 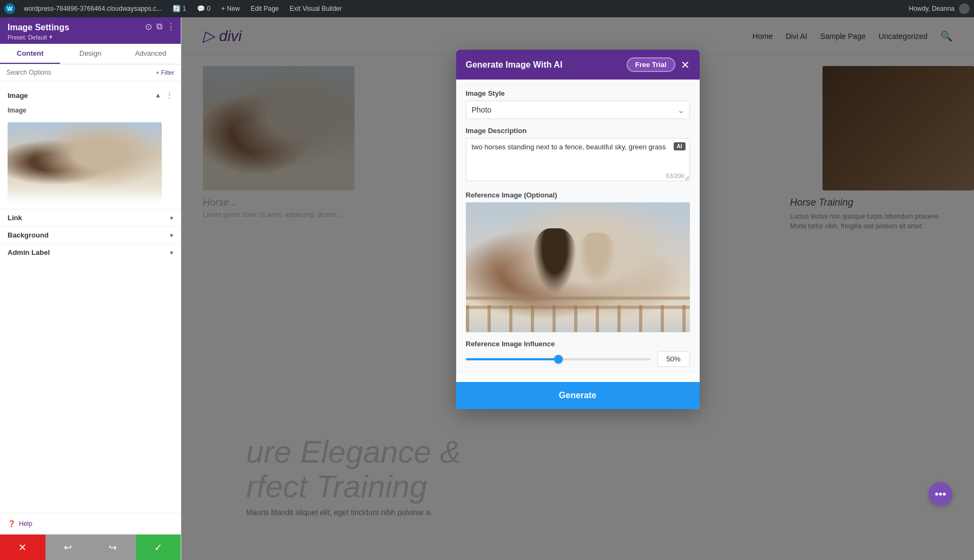 I want to click on floating-action-button: •••, so click(x=940, y=494).